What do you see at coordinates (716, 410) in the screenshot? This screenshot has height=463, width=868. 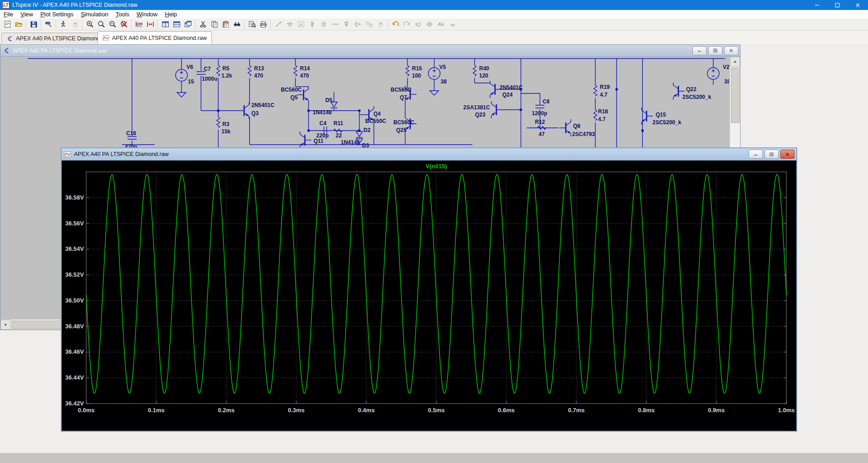 I see `x-axis-tick-label: 0.9ms` at bounding box center [716, 410].